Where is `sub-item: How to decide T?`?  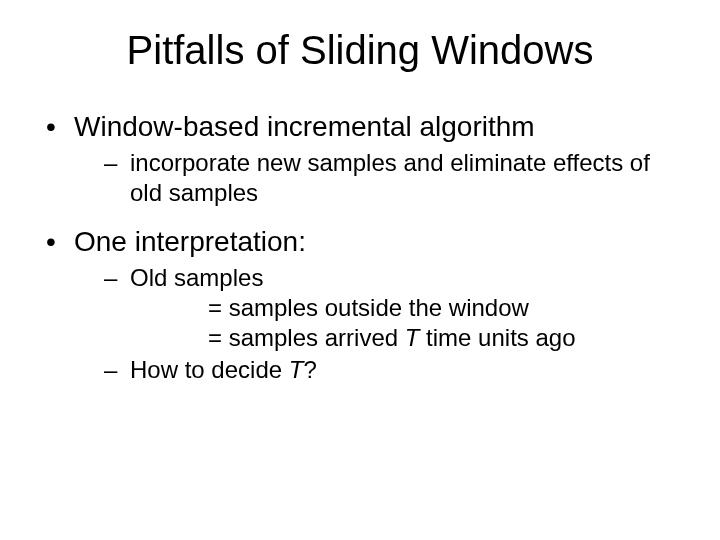
sub-item: How to decide T? is located at coordinates (377, 370).